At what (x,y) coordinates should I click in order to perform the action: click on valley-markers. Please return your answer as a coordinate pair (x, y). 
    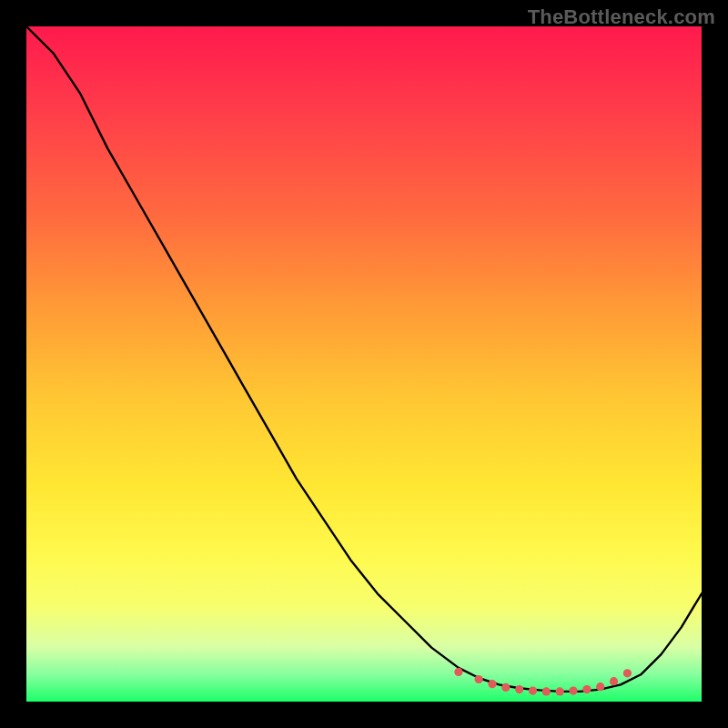
    Looking at the image, I should click on (542, 682).